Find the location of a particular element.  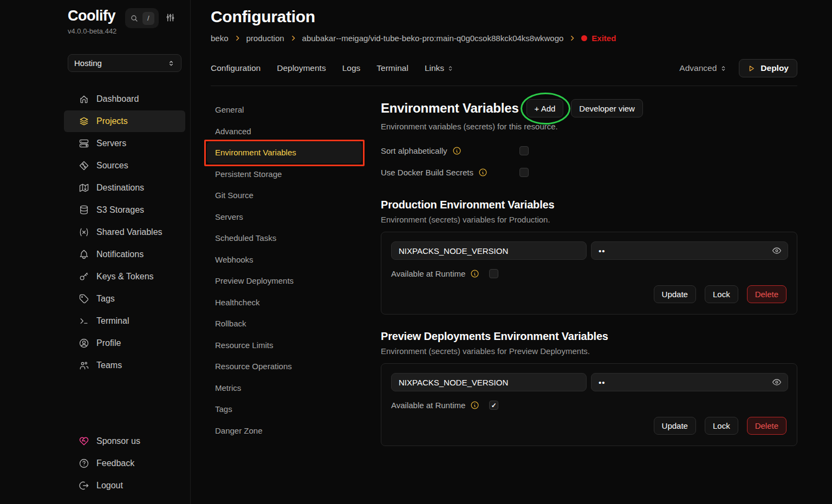

subnav-git-source: Git Source is located at coordinates (284, 195).